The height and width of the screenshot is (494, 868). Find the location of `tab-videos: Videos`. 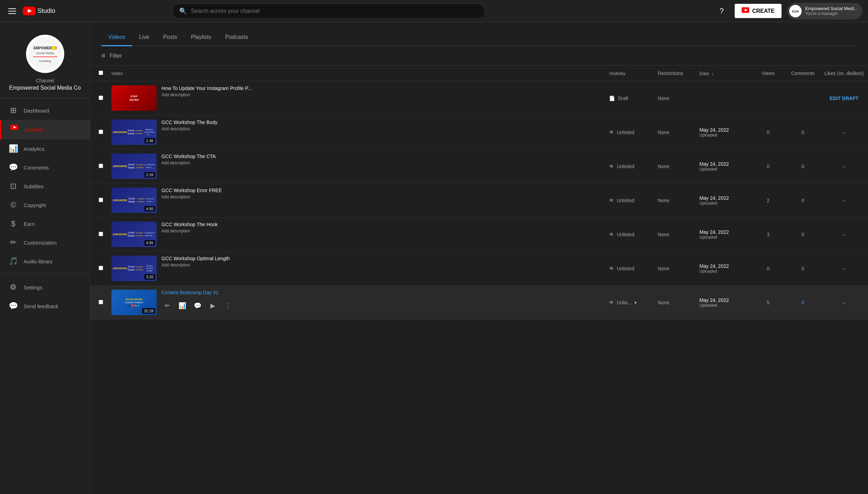

tab-videos: Videos is located at coordinates (117, 38).